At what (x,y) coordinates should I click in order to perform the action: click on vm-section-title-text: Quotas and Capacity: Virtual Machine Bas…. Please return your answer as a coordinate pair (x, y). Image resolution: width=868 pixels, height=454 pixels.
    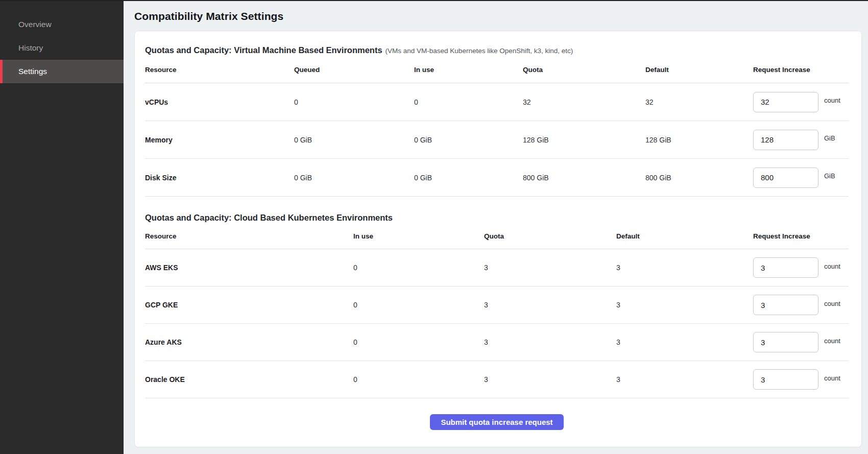
    Looking at the image, I should click on (263, 50).